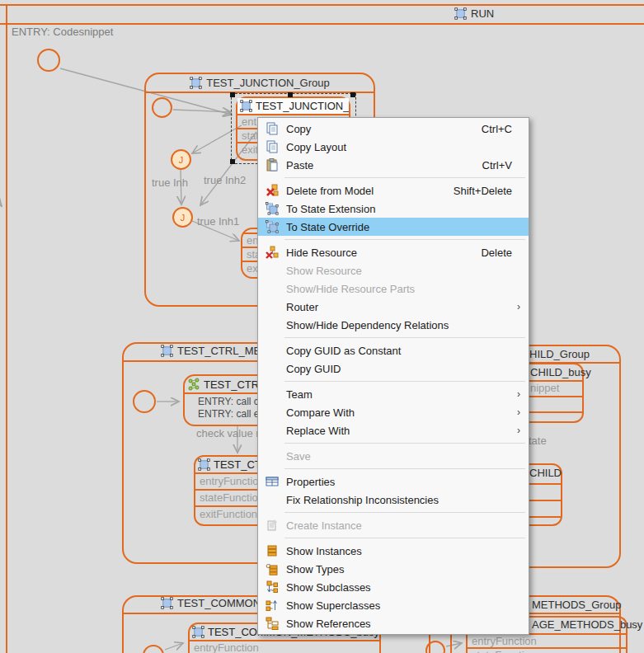 Image resolution: width=644 pixels, height=653 pixels. Describe the element at coordinates (63, 31) in the screenshot. I see `entry-action-label: ENTRY: Codesnippet` at that location.